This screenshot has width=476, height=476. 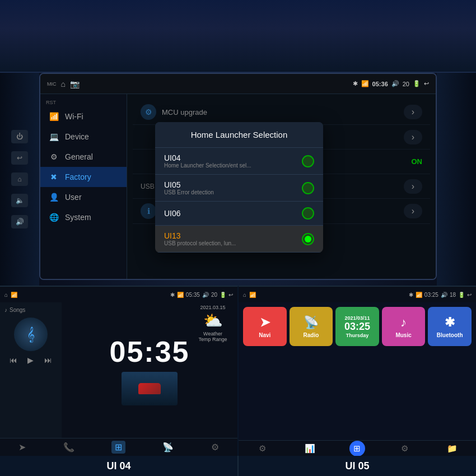 What do you see at coordinates (83, 197) in the screenshot?
I see `sidebar-item-user: 👤 User` at bounding box center [83, 197].